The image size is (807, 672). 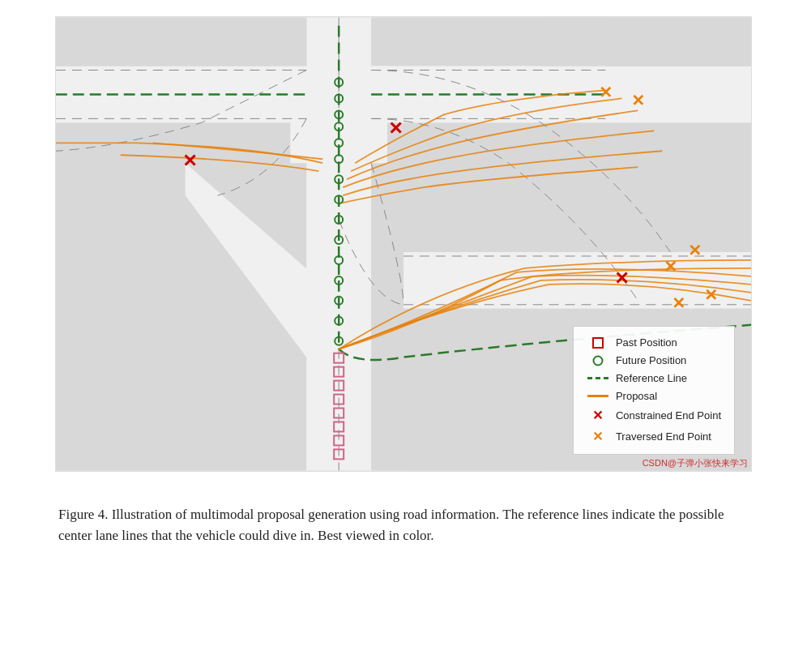 What do you see at coordinates (598, 396) in the screenshot?
I see `proposal-icon` at bounding box center [598, 396].